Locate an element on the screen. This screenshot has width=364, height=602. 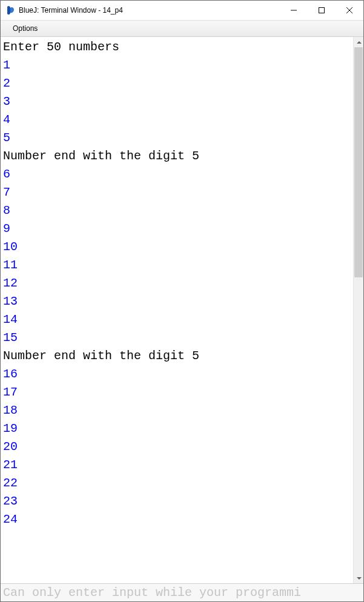
status-text: Can only enter input while your programm… is located at coordinates (152, 592).